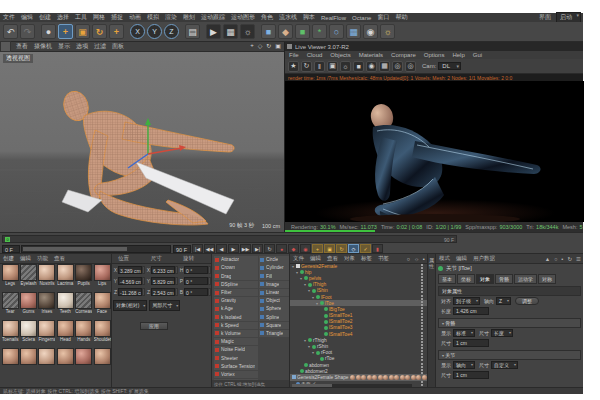  What do you see at coordinates (210, 292) in the screenshot?
I see `spinner` at bounding box center [210, 292].